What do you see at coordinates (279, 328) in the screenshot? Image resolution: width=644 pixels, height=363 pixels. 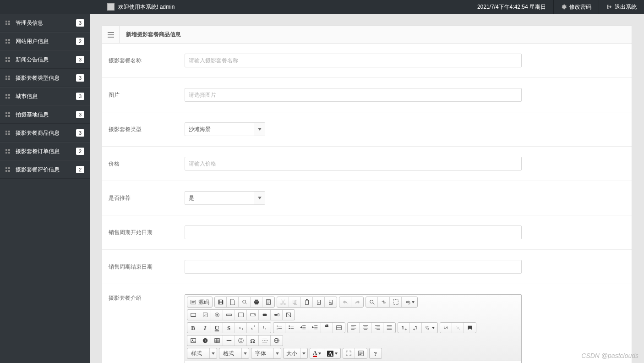 I see `numbered-list-button: 12` at bounding box center [279, 328].